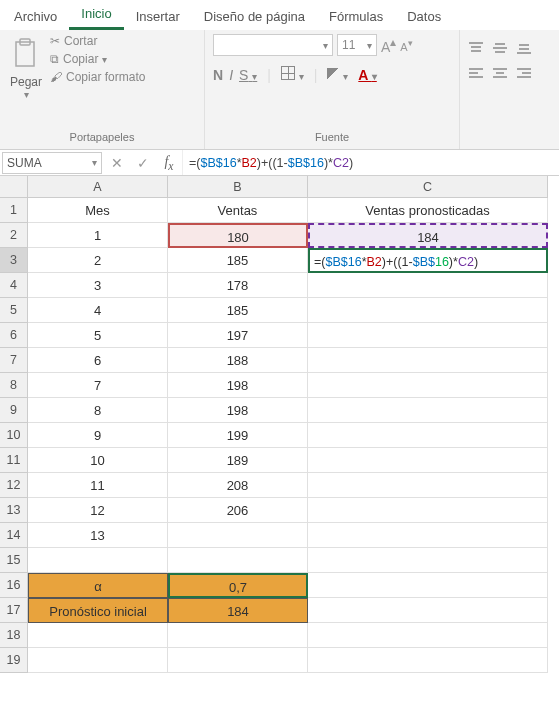 This screenshot has height=704, width=559. I want to click on cell-C8, so click(428, 386).